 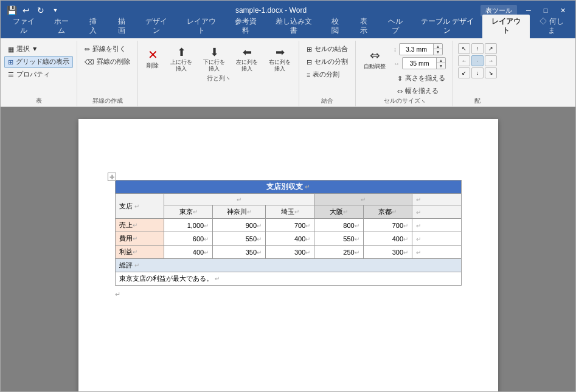 What do you see at coordinates (437, 199) in the screenshot?
I see `header-last-cell: ↵` at bounding box center [437, 199].